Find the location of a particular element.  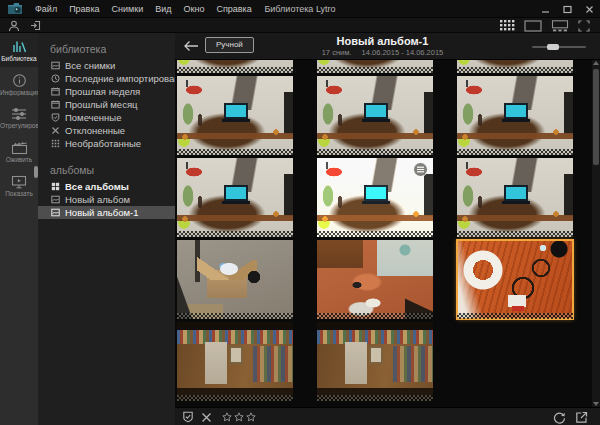

scroll-up-icon is located at coordinates (596, 63).